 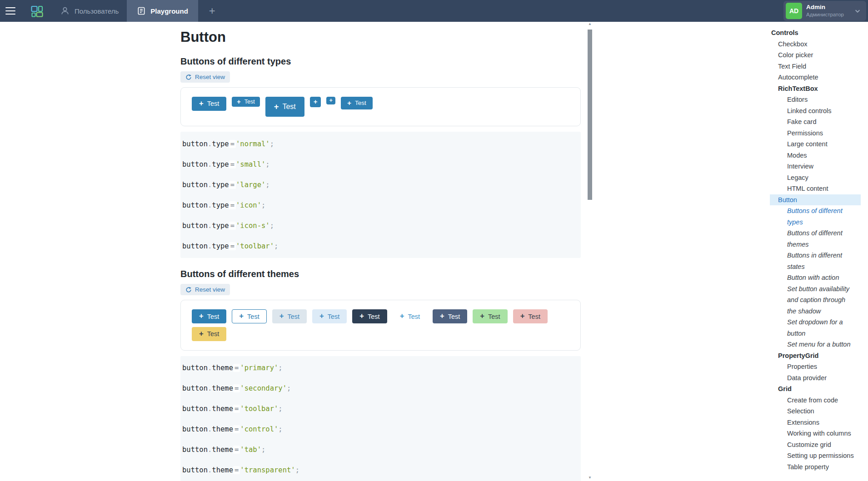 What do you see at coordinates (813, 445) in the screenshot?
I see `sidebar-item: Customize grid` at bounding box center [813, 445].